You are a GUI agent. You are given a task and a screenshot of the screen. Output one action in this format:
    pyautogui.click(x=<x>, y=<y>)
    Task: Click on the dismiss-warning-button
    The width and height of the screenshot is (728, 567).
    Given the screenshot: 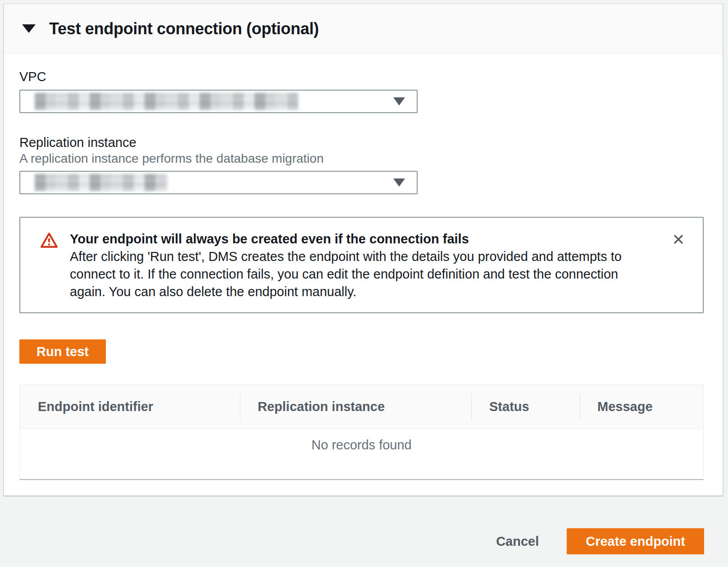 What is the action you would take?
    pyautogui.click(x=678, y=239)
    